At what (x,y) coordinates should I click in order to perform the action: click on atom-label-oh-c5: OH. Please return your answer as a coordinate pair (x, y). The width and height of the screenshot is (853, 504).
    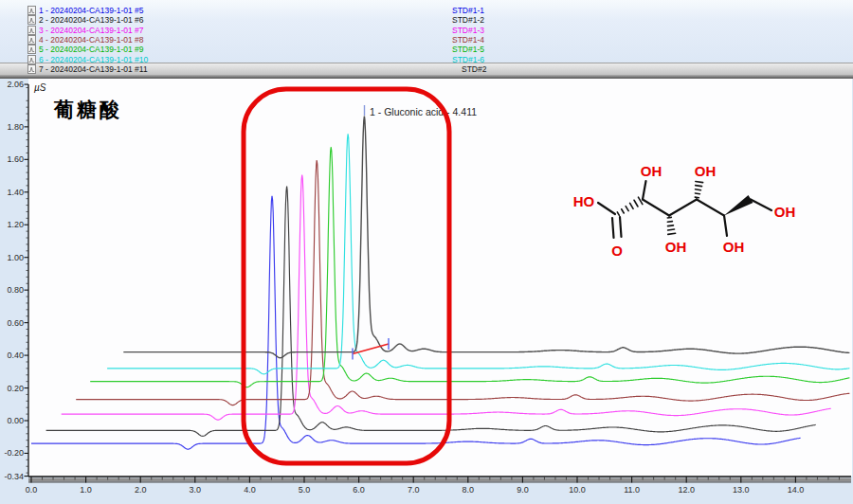
    Looking at the image, I should click on (734, 246).